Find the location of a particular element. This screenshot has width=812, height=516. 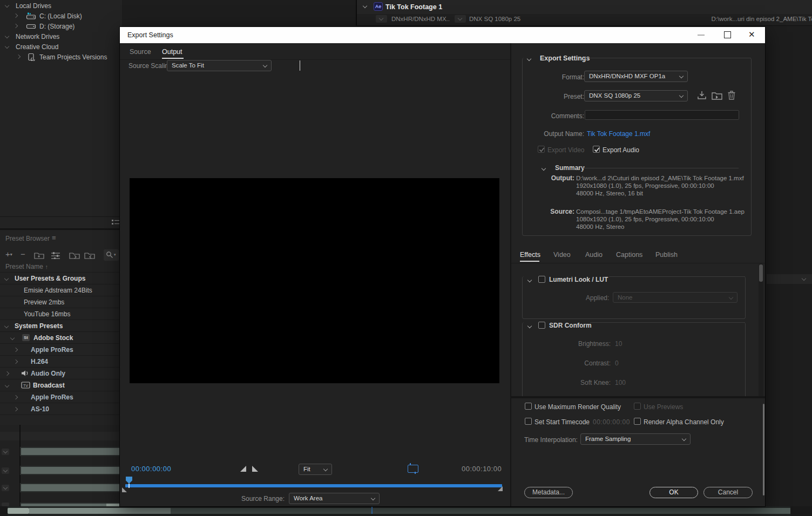

tab-audio: Audio is located at coordinates (594, 255).